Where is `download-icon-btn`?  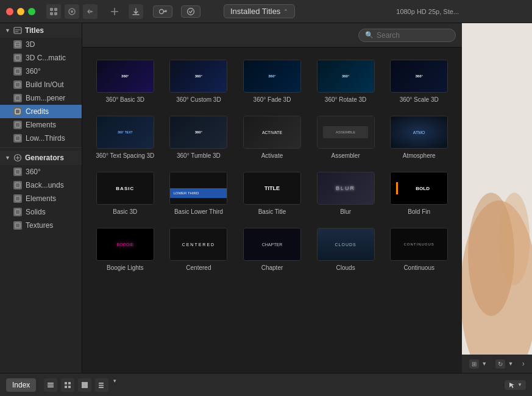 download-icon-btn is located at coordinates (136, 12).